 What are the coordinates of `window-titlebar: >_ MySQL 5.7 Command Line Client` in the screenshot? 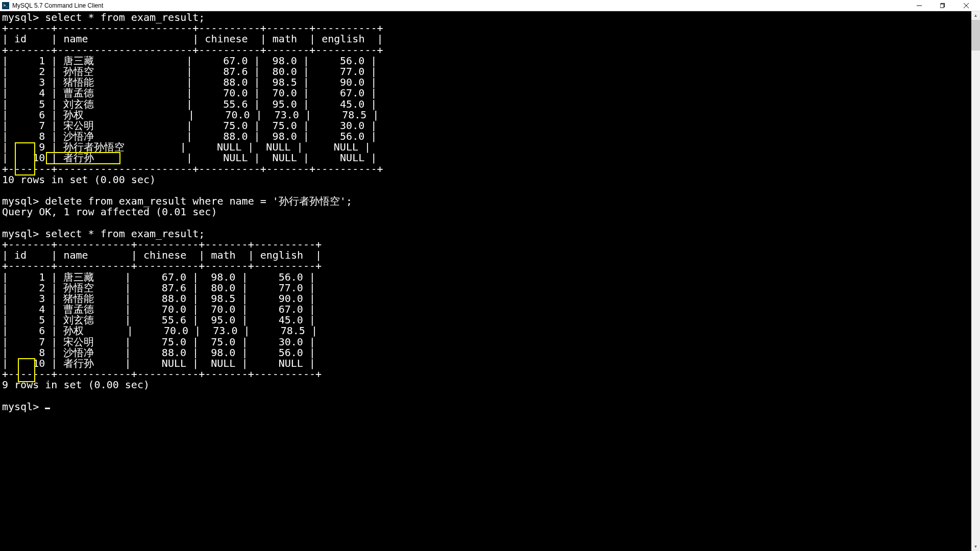 It's located at (490, 6).